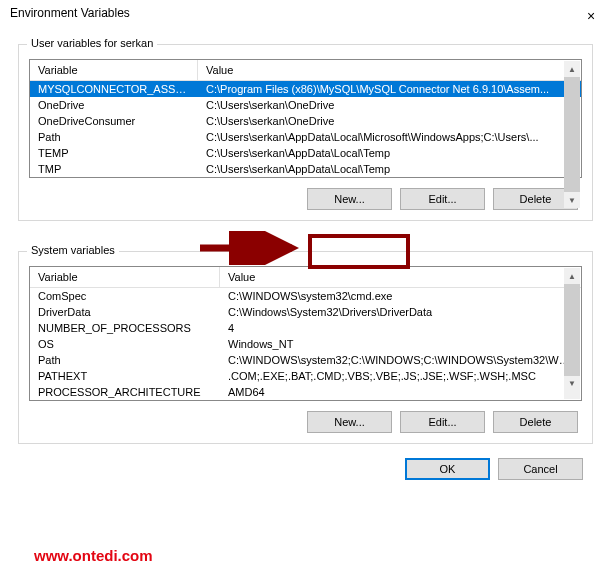 This screenshot has height=578, width=611. I want to click on titlebar: Environment Variables ×, so click(306, 19).